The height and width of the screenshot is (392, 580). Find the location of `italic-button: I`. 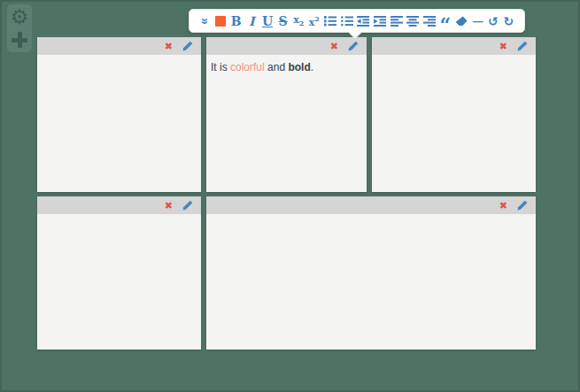

italic-button: I is located at coordinates (251, 21).